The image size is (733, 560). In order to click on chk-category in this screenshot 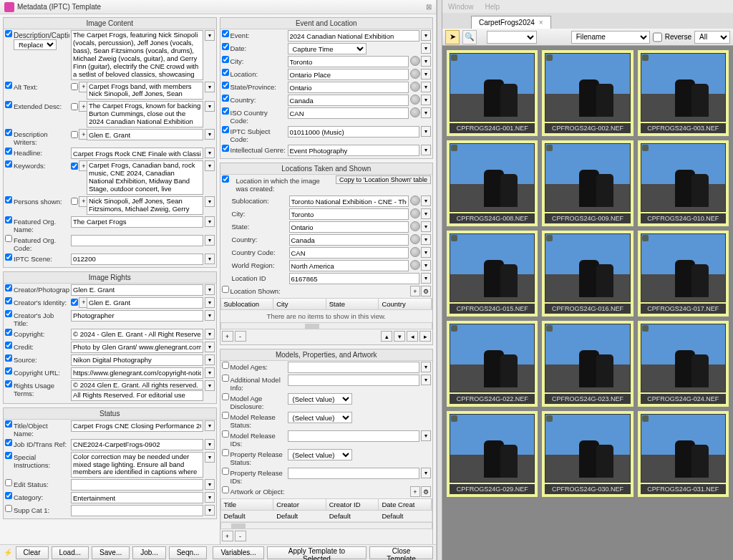, I will do `click(9, 496)`.